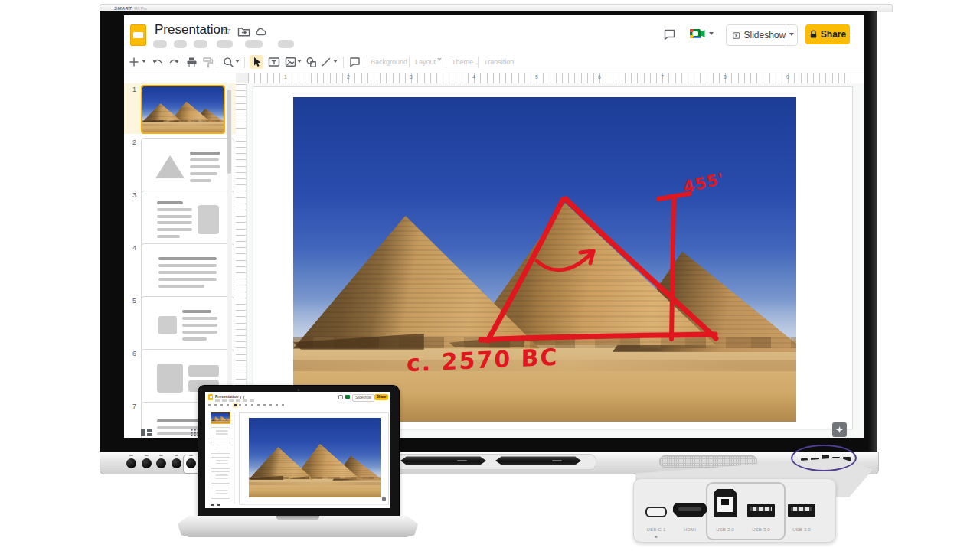  Describe the element at coordinates (219, 458) in the screenshot. I see `laptop-thumbnail-panel` at that location.